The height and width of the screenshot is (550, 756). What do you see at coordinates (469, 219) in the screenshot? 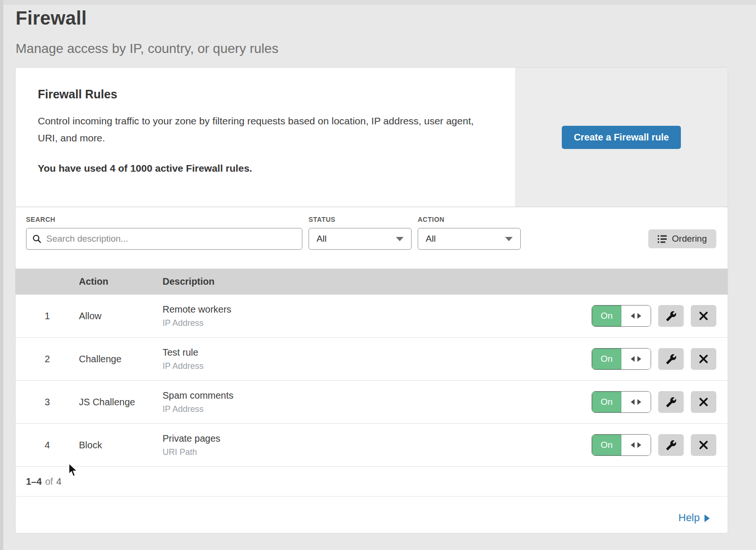
I see `action-label: ACTION` at bounding box center [469, 219].